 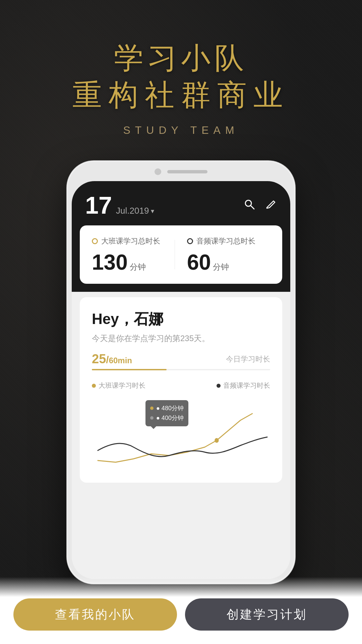 What do you see at coordinates (181, 255) in the screenshot?
I see `stats-card: 大班课学习总时长 130 分钟 音频课学习总时长` at bounding box center [181, 255].